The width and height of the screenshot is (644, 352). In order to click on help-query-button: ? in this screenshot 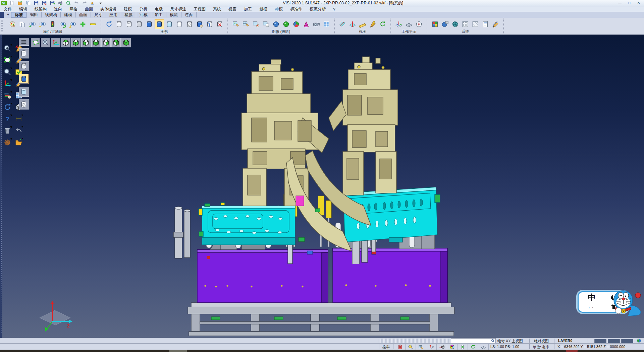, I will do `click(7, 119)`.